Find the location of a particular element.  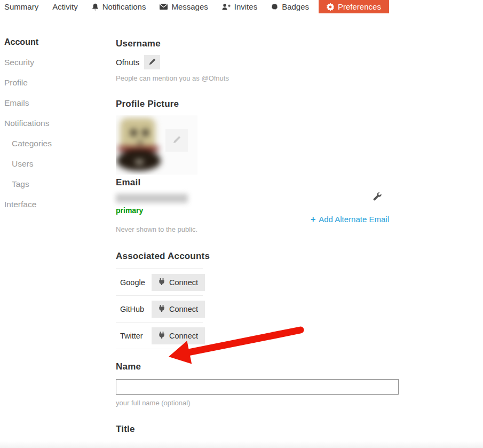

name-section: Name your full name (optional) is located at coordinates (260, 384).